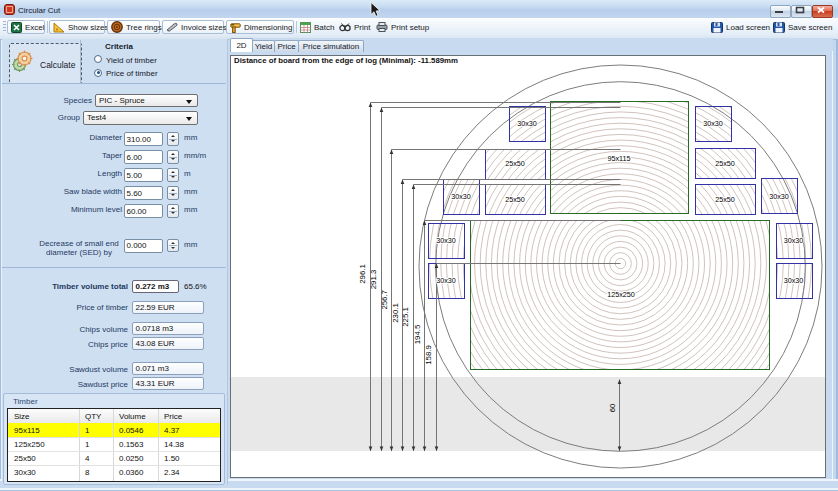  I want to click on svg-text: 60, so click(612, 408).